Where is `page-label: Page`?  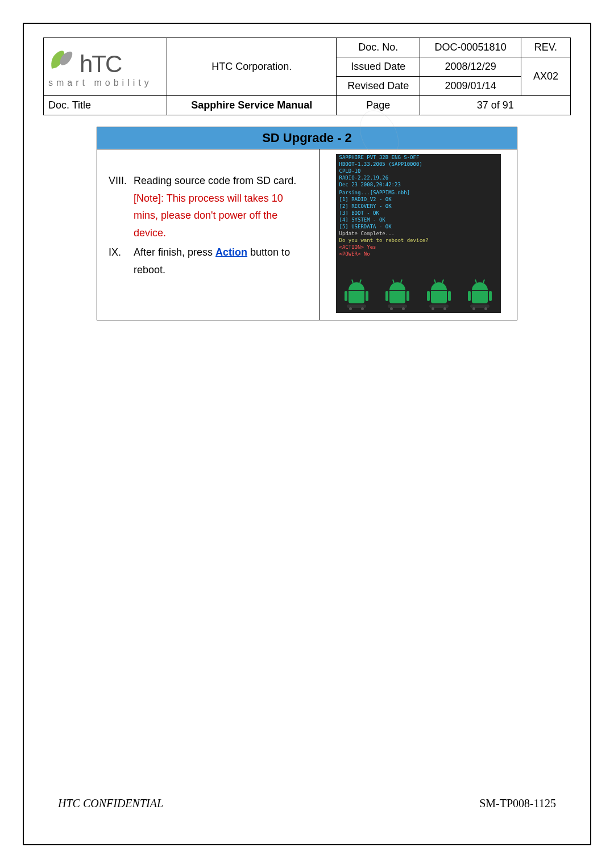
page-label: Page is located at coordinates (379, 106).